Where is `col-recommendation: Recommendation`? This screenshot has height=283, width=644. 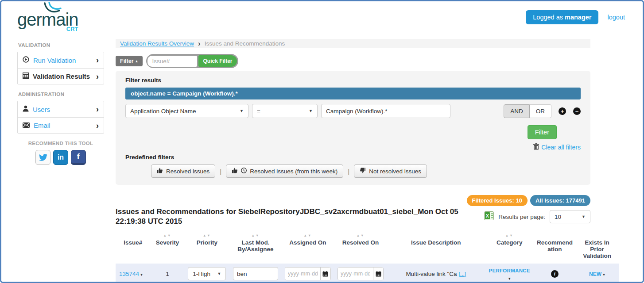 col-recommendation: Recommendation is located at coordinates (555, 249).